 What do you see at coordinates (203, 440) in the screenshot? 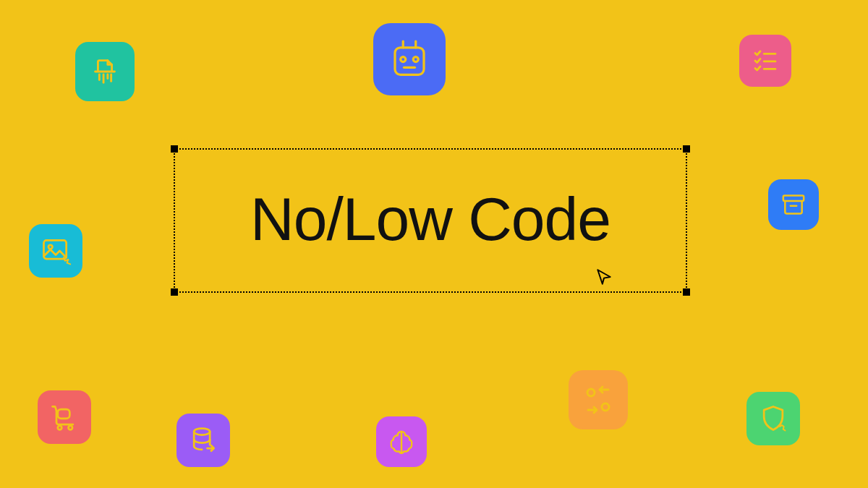
I see `tile-database` at bounding box center [203, 440].